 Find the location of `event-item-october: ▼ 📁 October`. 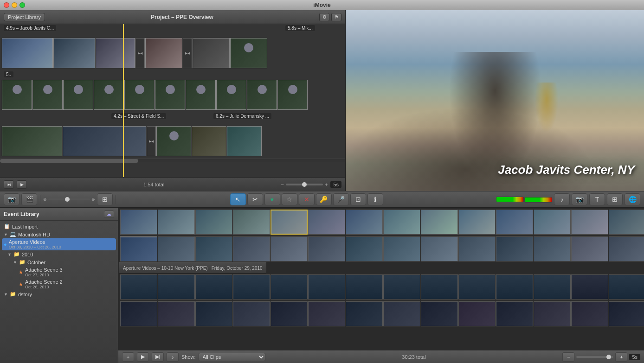

event-item-october: ▼ 📁 October is located at coordinates (59, 262).